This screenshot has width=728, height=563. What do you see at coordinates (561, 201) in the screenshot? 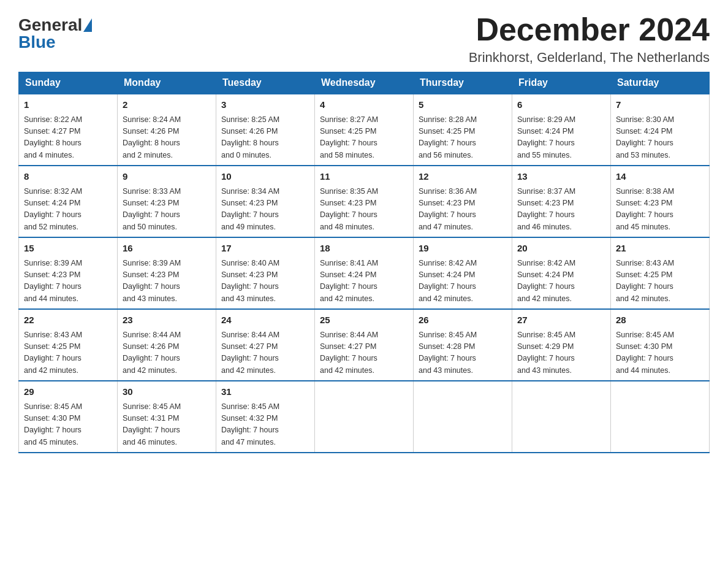
I see `calendar-day-cell: 13Sunrise: 8:37 AMSunset: 4:23 PMDayligh…` at bounding box center [561, 201].